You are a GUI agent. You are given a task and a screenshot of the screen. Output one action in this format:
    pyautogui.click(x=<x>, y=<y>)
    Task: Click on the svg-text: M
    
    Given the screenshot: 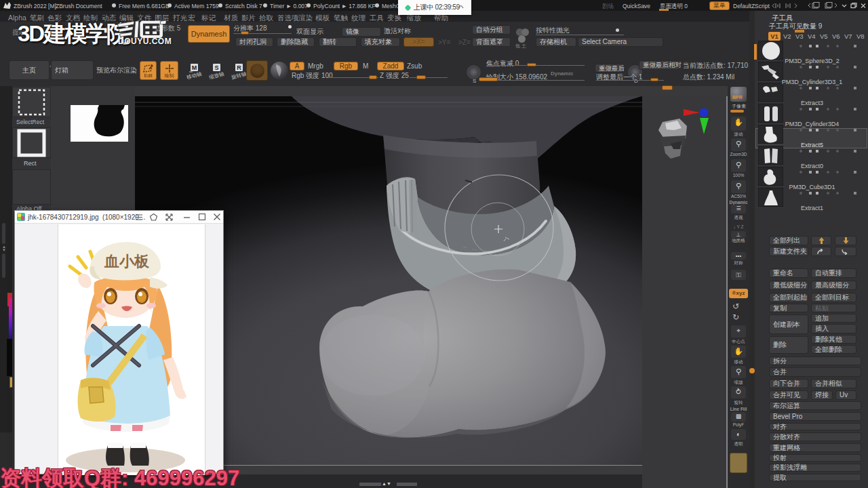 What is the action you would take?
    pyautogui.click(x=195, y=68)
    